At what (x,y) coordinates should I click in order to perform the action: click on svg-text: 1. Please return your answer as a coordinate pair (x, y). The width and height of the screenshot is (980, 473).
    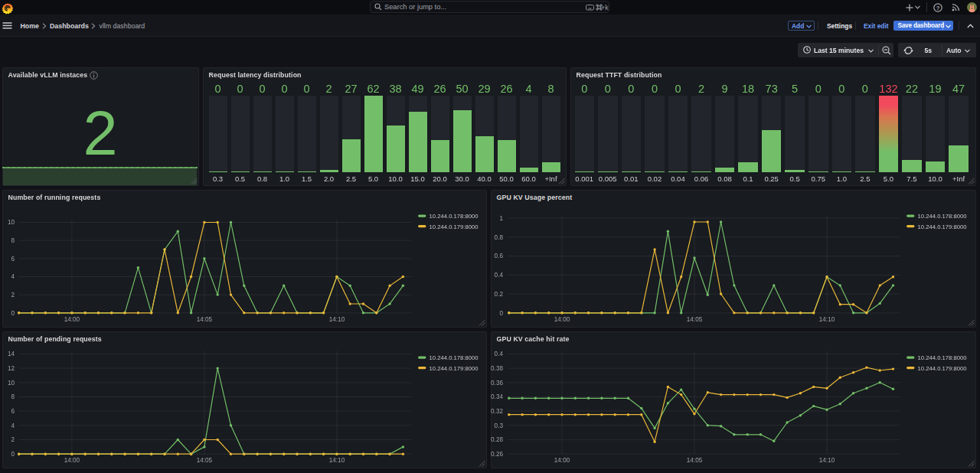
    Looking at the image, I should click on (501, 217).